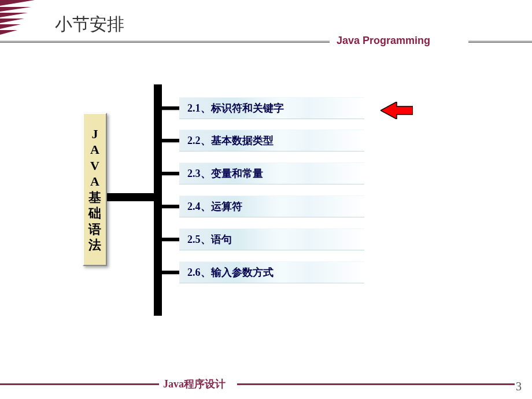 This screenshot has height=399, width=532. What do you see at coordinates (519, 386) in the screenshot?
I see `page-number: 3` at bounding box center [519, 386].